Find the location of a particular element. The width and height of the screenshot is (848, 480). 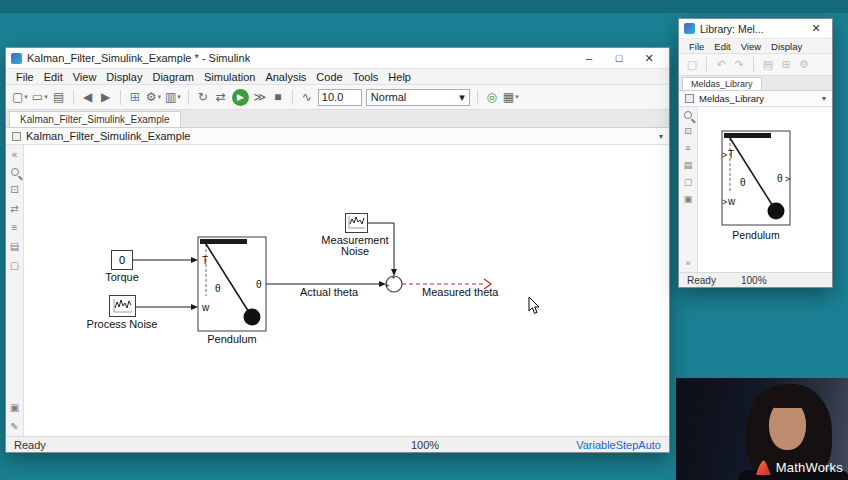

new-icon: ▢ is located at coordinates (692, 65).